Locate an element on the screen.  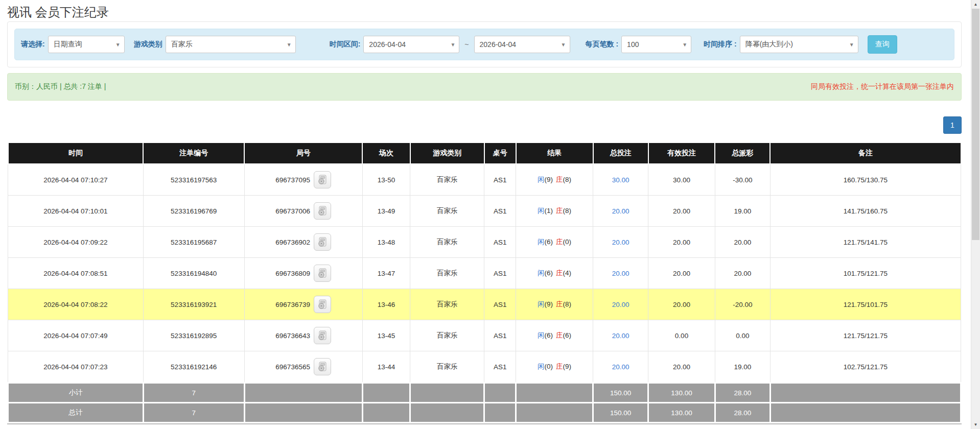
date-from-select: 2026-04-04 ▼ is located at coordinates (411, 44).